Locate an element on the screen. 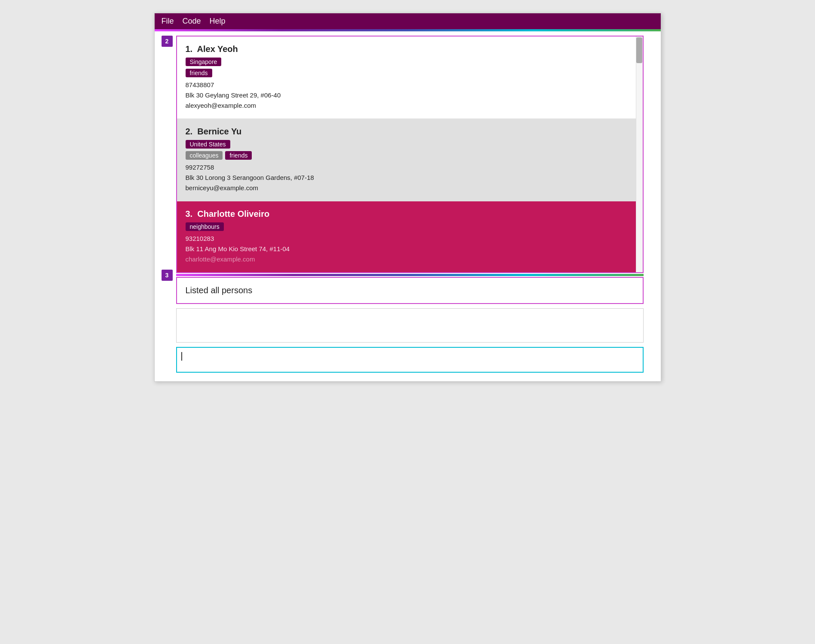  badge-3: 3 is located at coordinates (167, 275).